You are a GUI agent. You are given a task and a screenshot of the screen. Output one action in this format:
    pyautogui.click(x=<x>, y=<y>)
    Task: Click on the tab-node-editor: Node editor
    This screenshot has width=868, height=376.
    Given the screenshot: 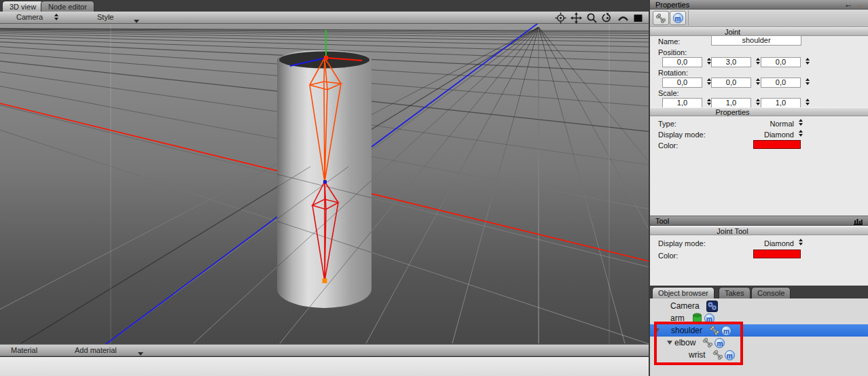 What is the action you would take?
    pyautogui.click(x=68, y=7)
    